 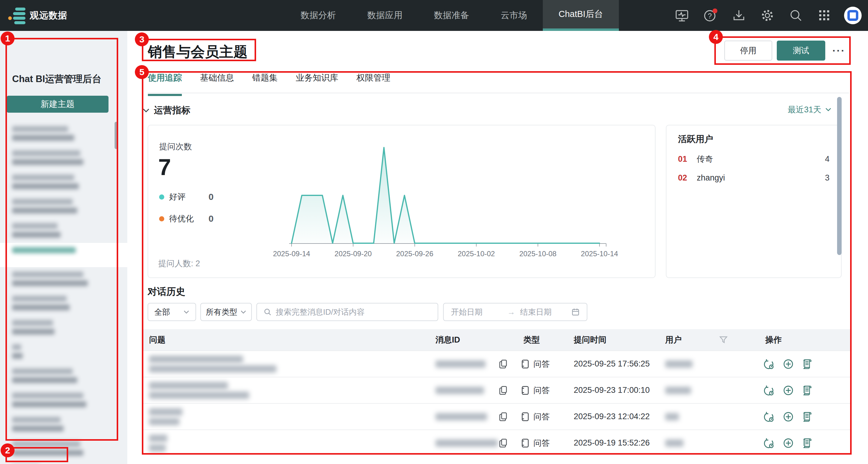 I want to click on avatar, so click(x=853, y=15).